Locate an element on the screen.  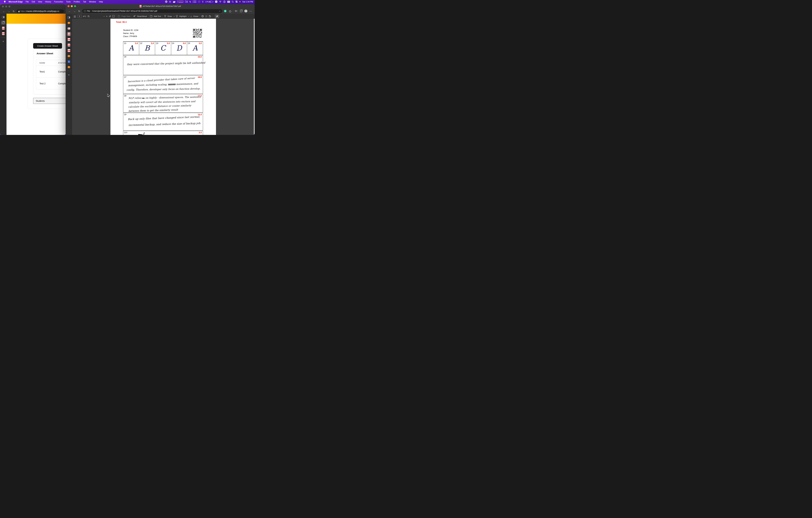
pdf-window-titlebar: e579e6af-18c7-401a-b718-31b919a715b7.pdf is located at coordinates (160, 6).